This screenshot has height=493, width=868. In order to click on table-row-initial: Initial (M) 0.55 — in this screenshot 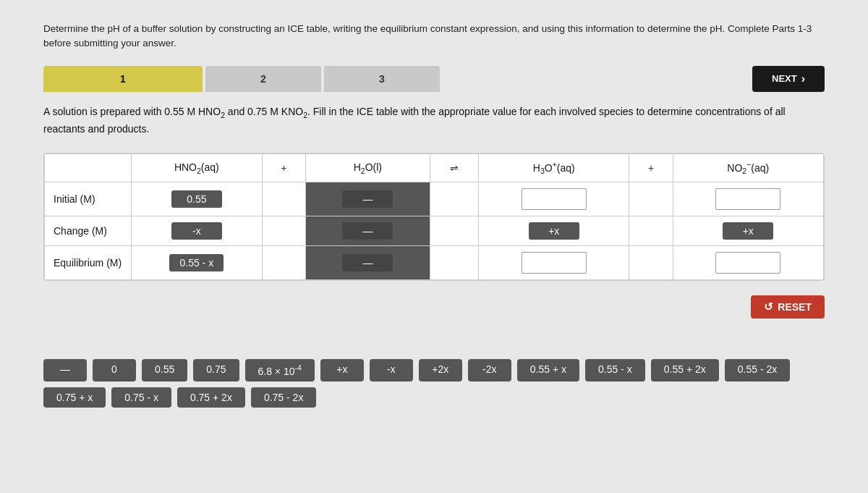, I will do `click(434, 198)`.